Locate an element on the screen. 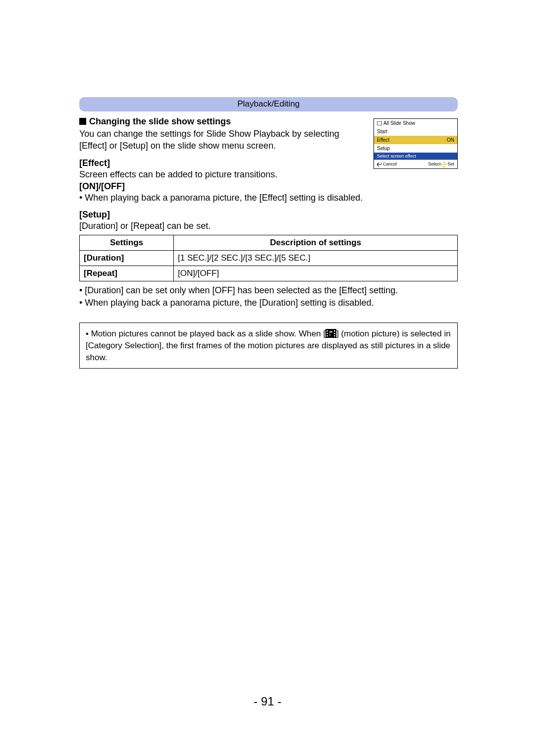 The height and width of the screenshot is (756, 535). section-header: Playback/Editing is located at coordinates (268, 104).